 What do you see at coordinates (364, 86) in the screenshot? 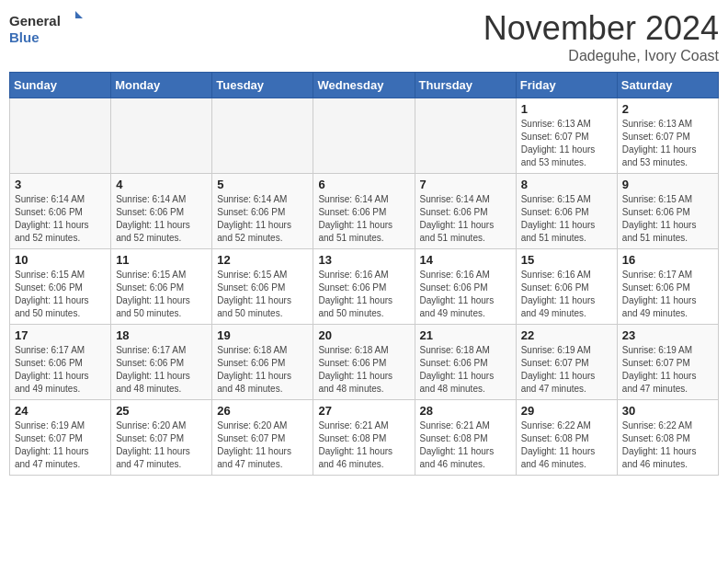
I see `weekday-header-wednesday: Wednesday` at bounding box center [364, 86].